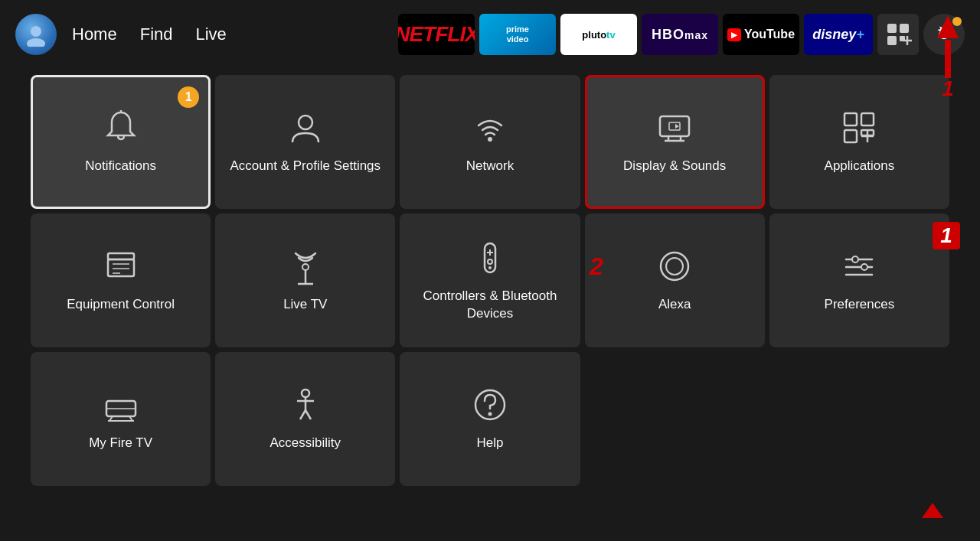  I want to click on user-icon, so click(36, 34).